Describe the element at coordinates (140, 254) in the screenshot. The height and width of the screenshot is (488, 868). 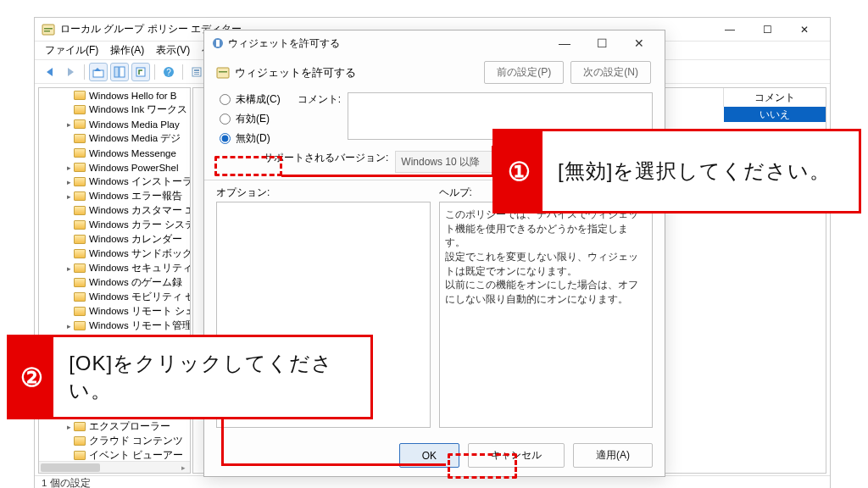
I see `tree-item-label: Windows サンドボック` at that location.